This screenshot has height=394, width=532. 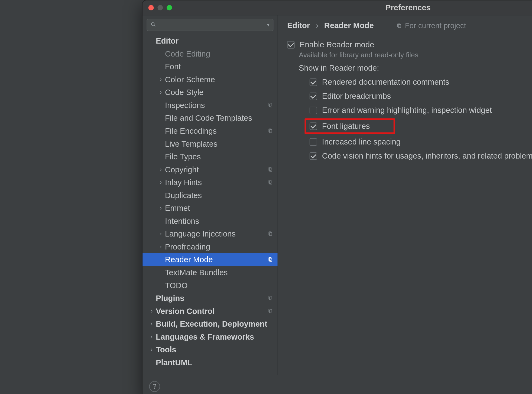 What do you see at coordinates (210, 285) in the screenshot?
I see `tree-item: TODO` at bounding box center [210, 285].